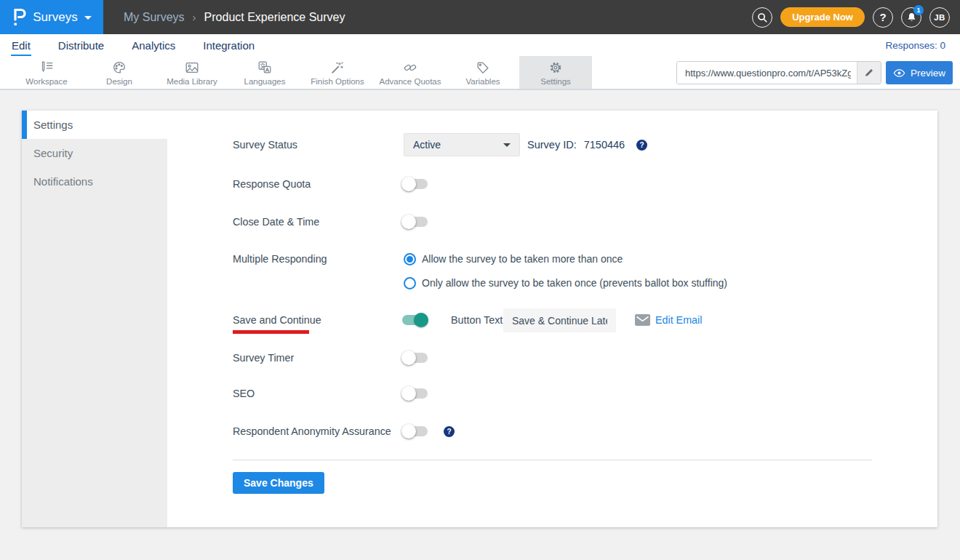 Image resolution: width=960 pixels, height=560 pixels. I want to click on toolbar-tab-languages: Languages, so click(265, 73).